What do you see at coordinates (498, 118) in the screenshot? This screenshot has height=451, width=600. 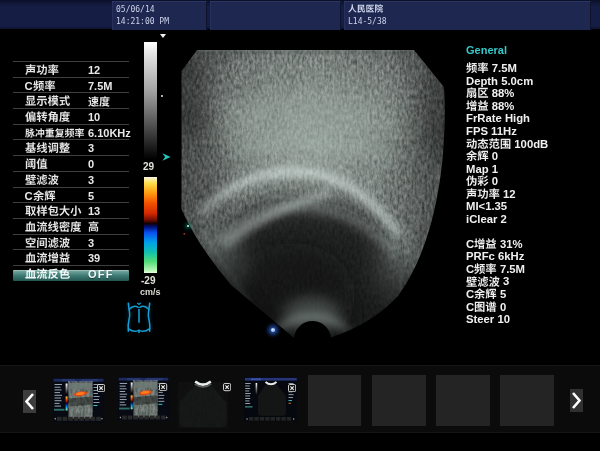 I see `info-row: FrRate High` at bounding box center [498, 118].